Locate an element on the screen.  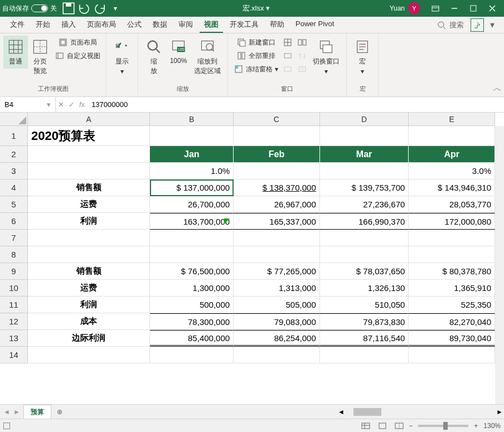
zoom-slider is located at coordinates (443, 426).